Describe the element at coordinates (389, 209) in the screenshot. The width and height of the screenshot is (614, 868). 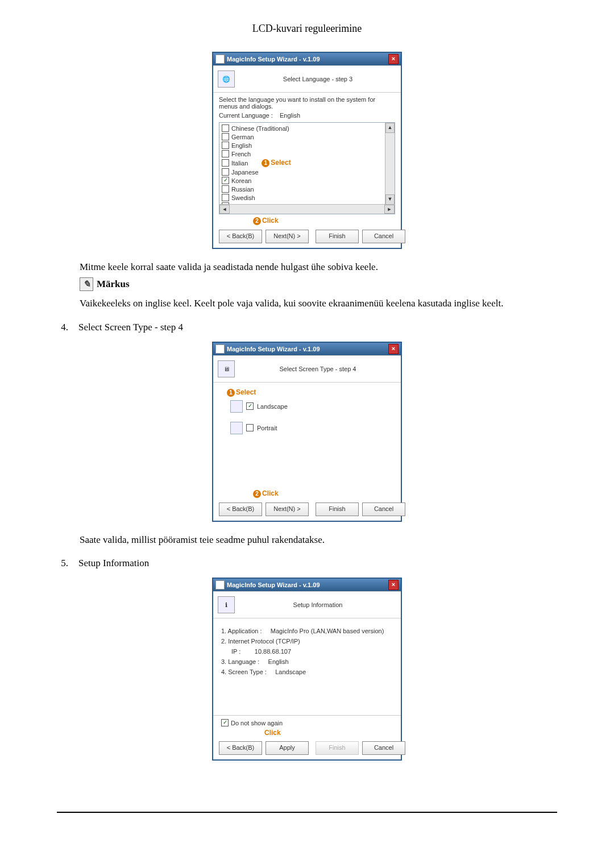
I see `scroll-right-icon: ►` at that location.